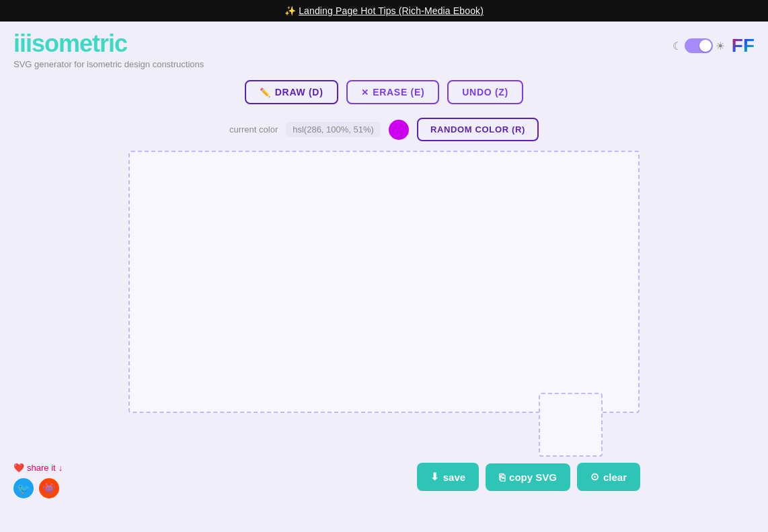 The image size is (768, 532). Describe the element at coordinates (477, 129) in the screenshot. I see `random-color-button: RANDOM COLOR (R)` at that location.